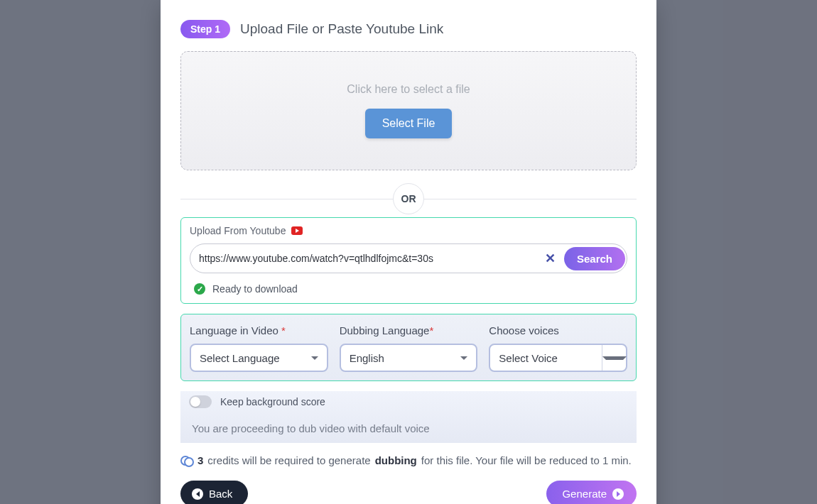 This screenshot has width=817, height=504. What do you see at coordinates (408, 429) in the screenshot?
I see `default-voice-notice: You are proceeding to dub video with def…` at bounding box center [408, 429].